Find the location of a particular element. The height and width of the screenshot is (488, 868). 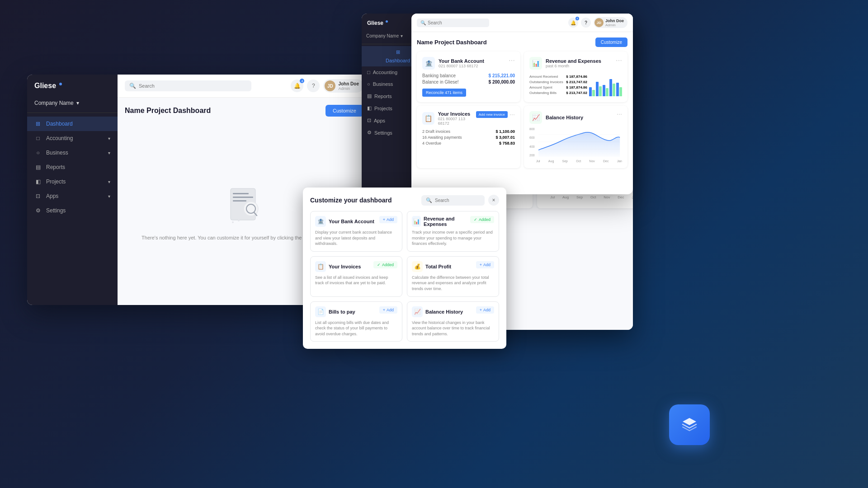

balance-svg-right: Jul Aug Sep Oct Nov Dec Jan is located at coordinates (579, 145).